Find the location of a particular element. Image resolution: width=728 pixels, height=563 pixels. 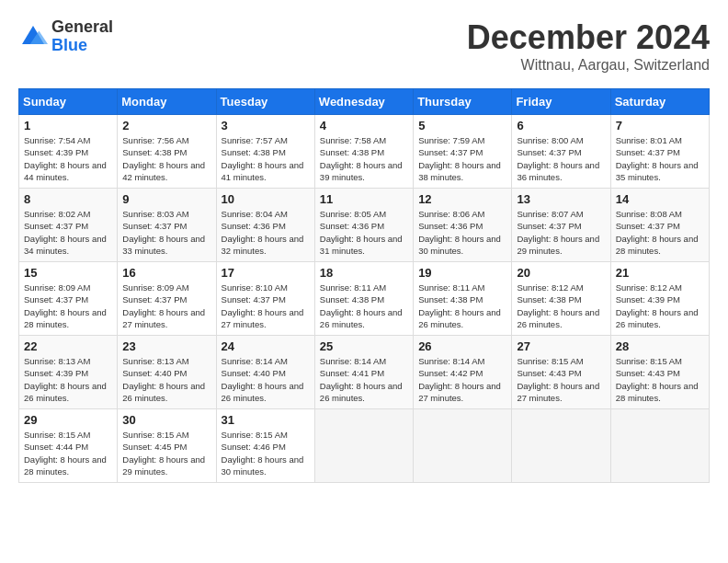

calendar-cell: 4 Sunrise: 7:58 AM Sunset: 4:38 PM Dayli… is located at coordinates (364, 152).